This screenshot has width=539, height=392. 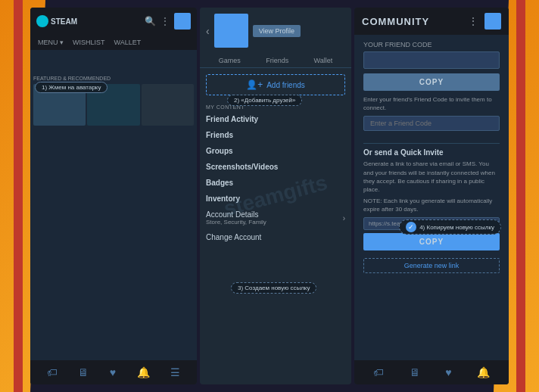 What do you see at coordinates (71, 88) in the screenshot?
I see `annotation-1: 1) Жмем на аватарку` at bounding box center [71, 88].